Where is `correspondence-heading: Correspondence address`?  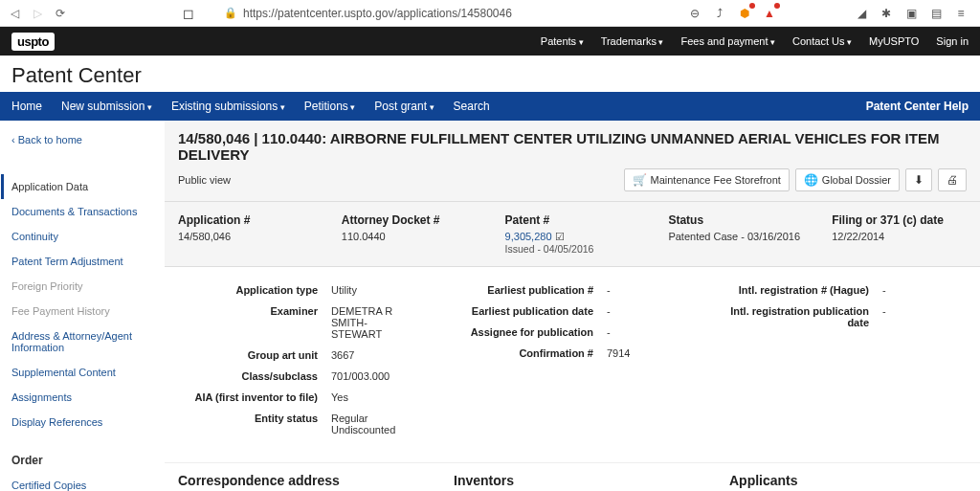 correspondence-heading: Correspondence address is located at coordinates (297, 480).